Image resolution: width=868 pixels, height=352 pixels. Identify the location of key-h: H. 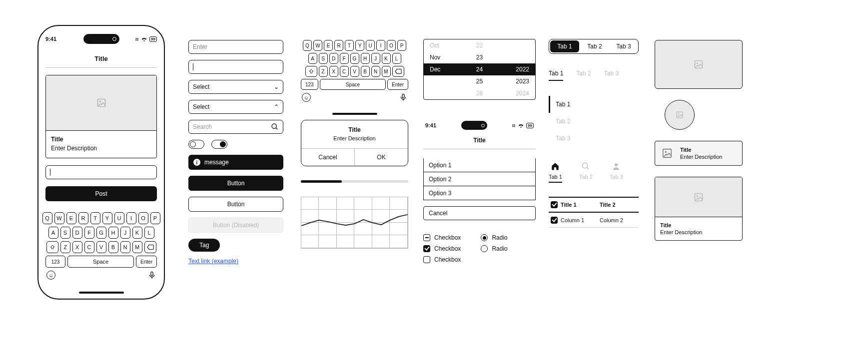
(365, 58).